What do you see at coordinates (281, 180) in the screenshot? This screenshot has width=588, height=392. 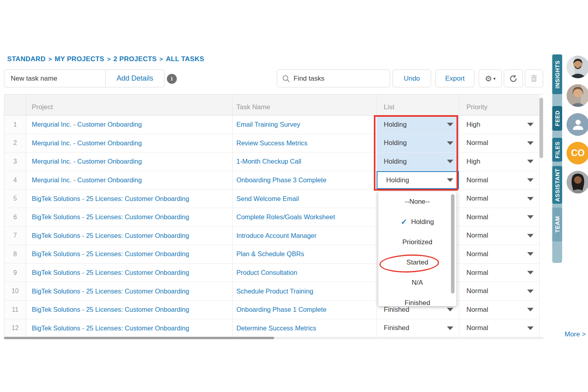 I see `task-name-link: Onboarding Phase 3 Complete` at bounding box center [281, 180].